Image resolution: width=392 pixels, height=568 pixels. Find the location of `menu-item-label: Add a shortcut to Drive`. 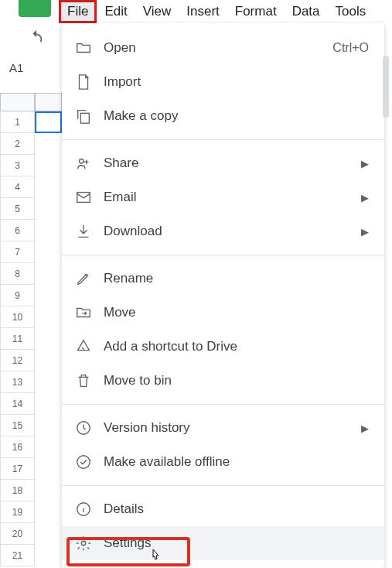

menu-item-label: Add a shortcut to Drive is located at coordinates (170, 347).